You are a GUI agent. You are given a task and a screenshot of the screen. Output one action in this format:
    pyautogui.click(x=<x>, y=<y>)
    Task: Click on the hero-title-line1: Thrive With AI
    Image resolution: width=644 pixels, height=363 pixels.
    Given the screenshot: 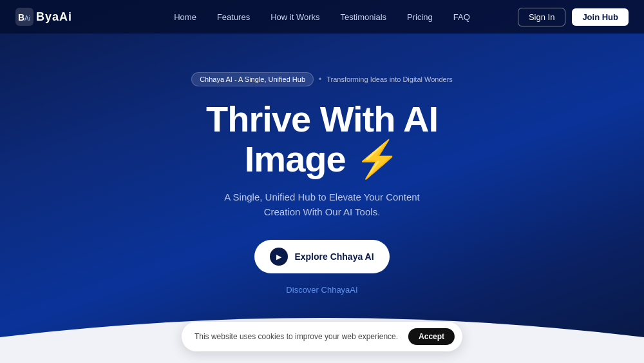 What is the action you would take?
    pyautogui.click(x=322, y=119)
    